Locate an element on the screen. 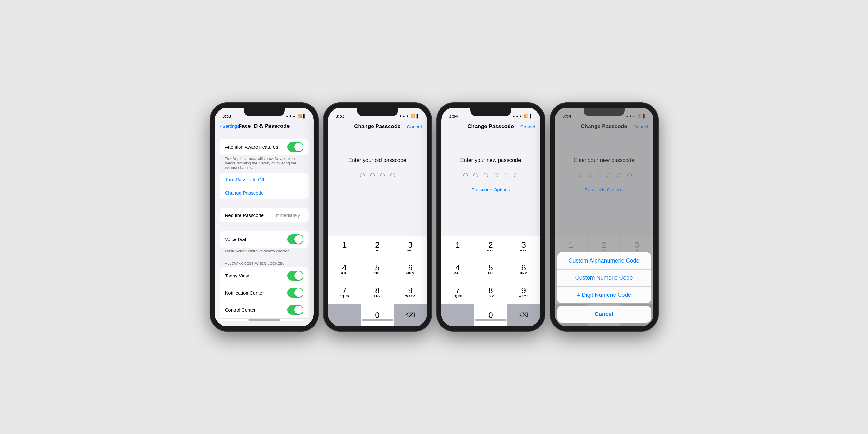 The image size is (868, 434). passcode-body-2: Enter your old passcode is located at coordinates (377, 184).